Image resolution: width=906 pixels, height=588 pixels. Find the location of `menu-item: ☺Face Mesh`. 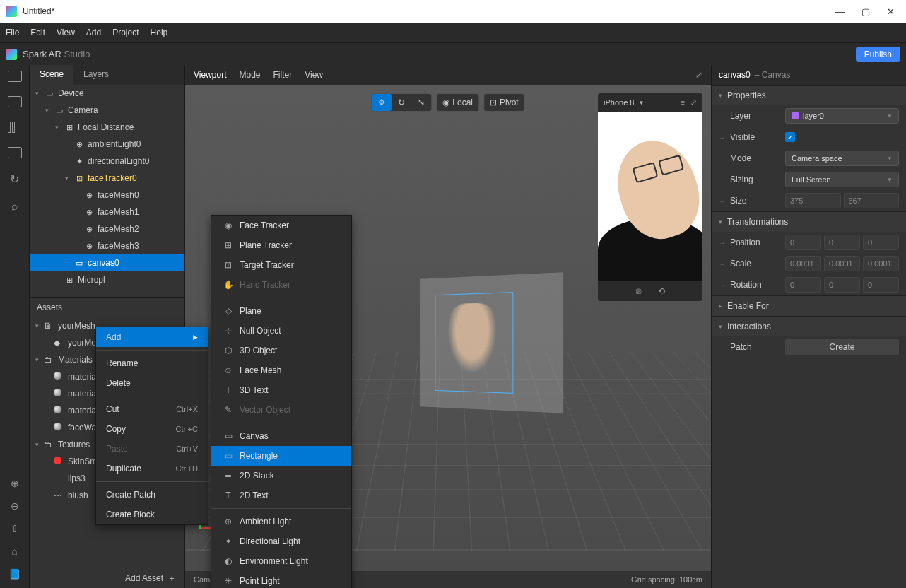

menu-item: ☺Face Mesh is located at coordinates (281, 370).